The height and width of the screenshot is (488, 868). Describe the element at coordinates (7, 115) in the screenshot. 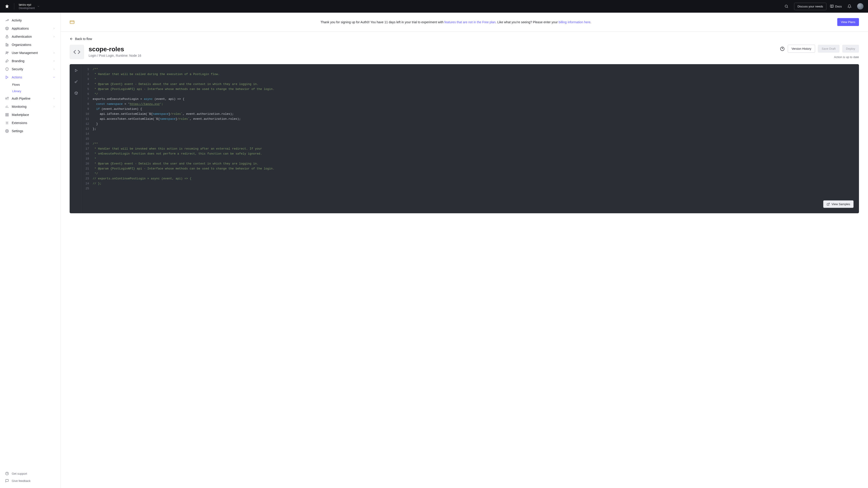

I see `marketplace-icon` at that location.